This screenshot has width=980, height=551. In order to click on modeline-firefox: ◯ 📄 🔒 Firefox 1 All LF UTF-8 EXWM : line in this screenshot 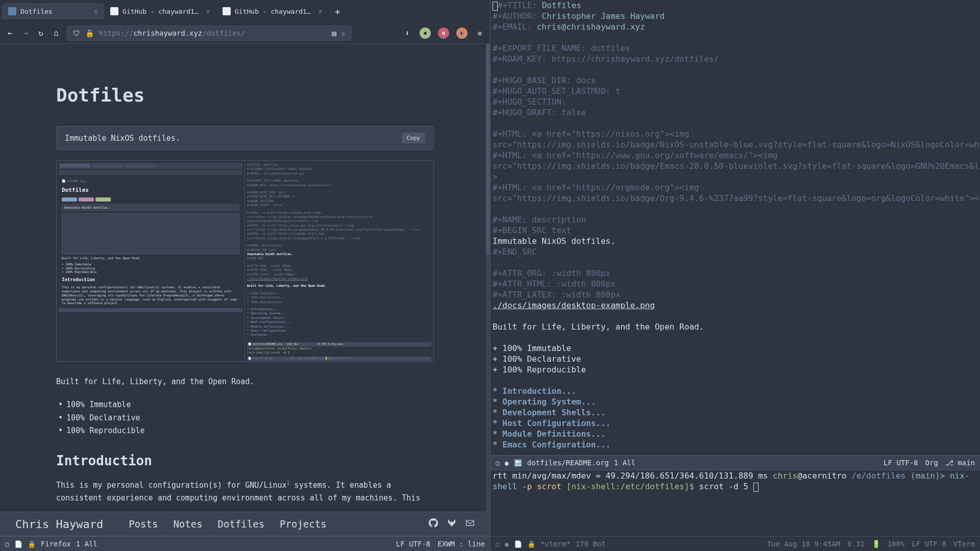, I will do `click(245, 544)`.